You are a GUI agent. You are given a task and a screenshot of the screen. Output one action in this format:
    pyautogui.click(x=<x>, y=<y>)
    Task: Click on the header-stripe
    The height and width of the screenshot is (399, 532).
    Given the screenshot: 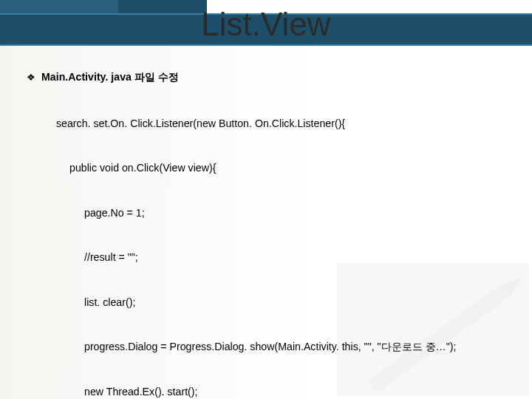 What is the action you would take?
    pyautogui.click(x=266, y=7)
    